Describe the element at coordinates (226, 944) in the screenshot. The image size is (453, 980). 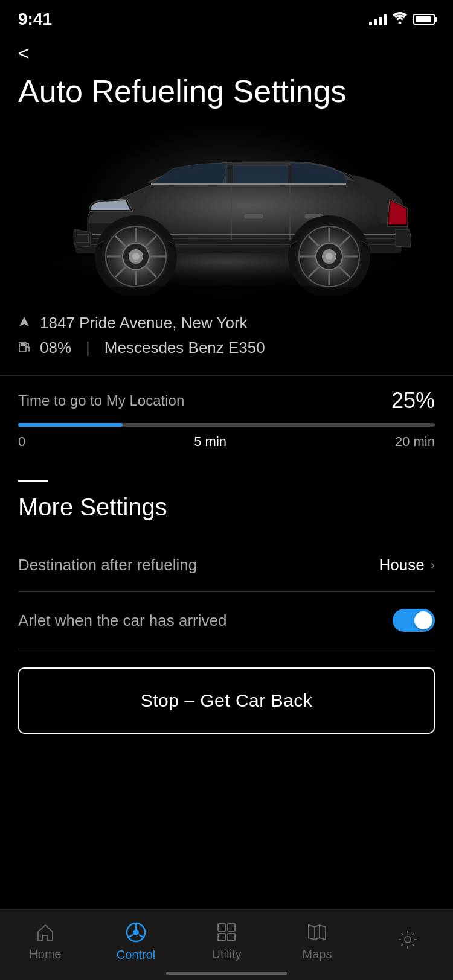
I see `bottom-nav: Home Control Utility Maps` at that location.